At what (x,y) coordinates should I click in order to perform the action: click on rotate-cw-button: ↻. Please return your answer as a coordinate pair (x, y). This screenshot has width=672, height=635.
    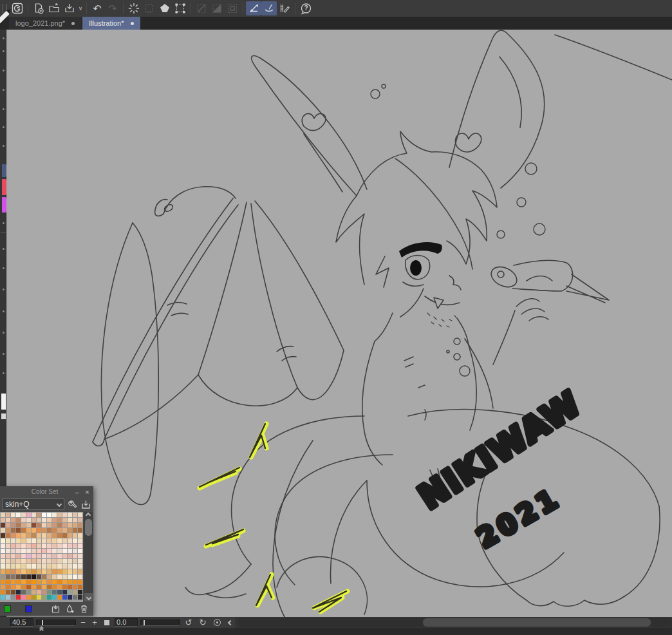
    Looking at the image, I should click on (203, 622).